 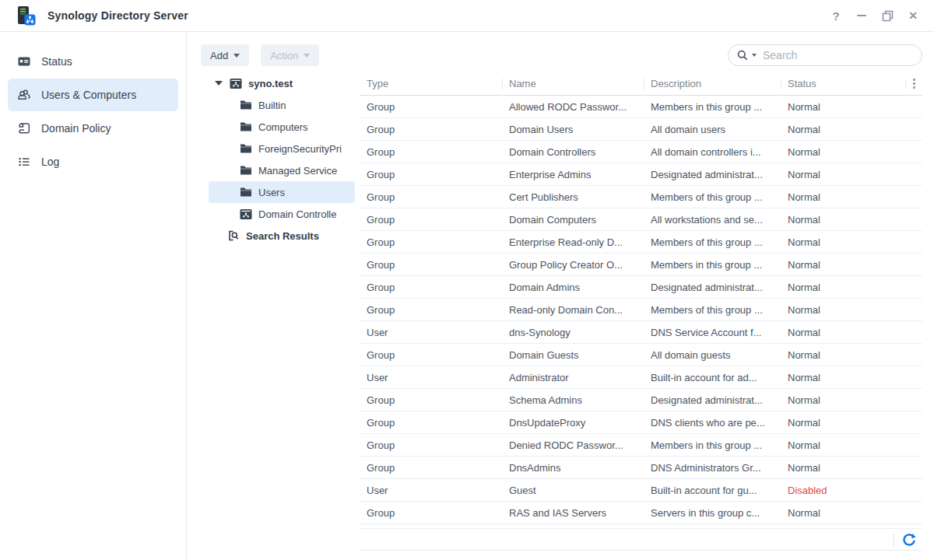 What do you see at coordinates (271, 236) in the screenshot?
I see `tree-node-search-results: Search Results` at bounding box center [271, 236].